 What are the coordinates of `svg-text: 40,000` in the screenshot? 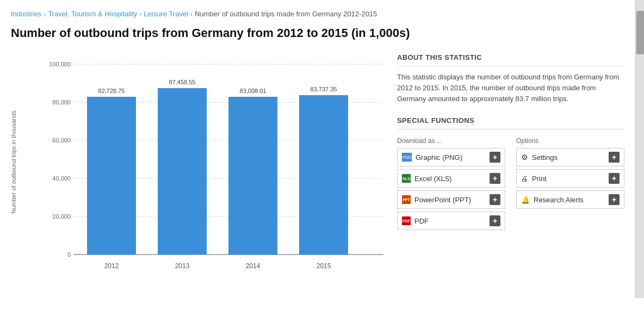 It's located at (61, 178).